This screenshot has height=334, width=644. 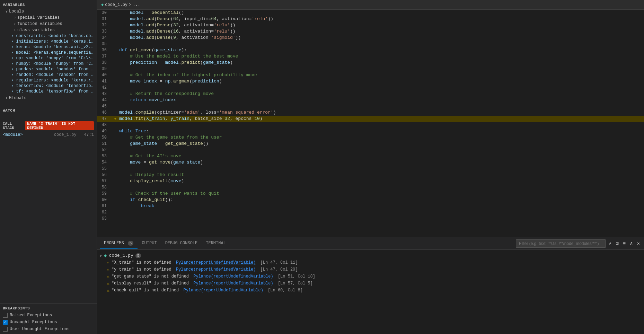 I want to click on locals-arrow: ∨, so click(x=7, y=11).